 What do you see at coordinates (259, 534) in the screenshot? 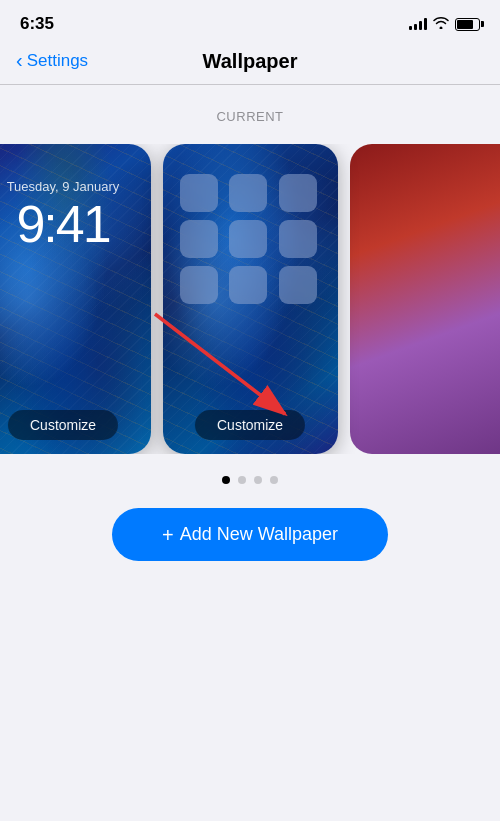
I see `add-wallpaper-label: Add New Wallpaper` at bounding box center [259, 534].